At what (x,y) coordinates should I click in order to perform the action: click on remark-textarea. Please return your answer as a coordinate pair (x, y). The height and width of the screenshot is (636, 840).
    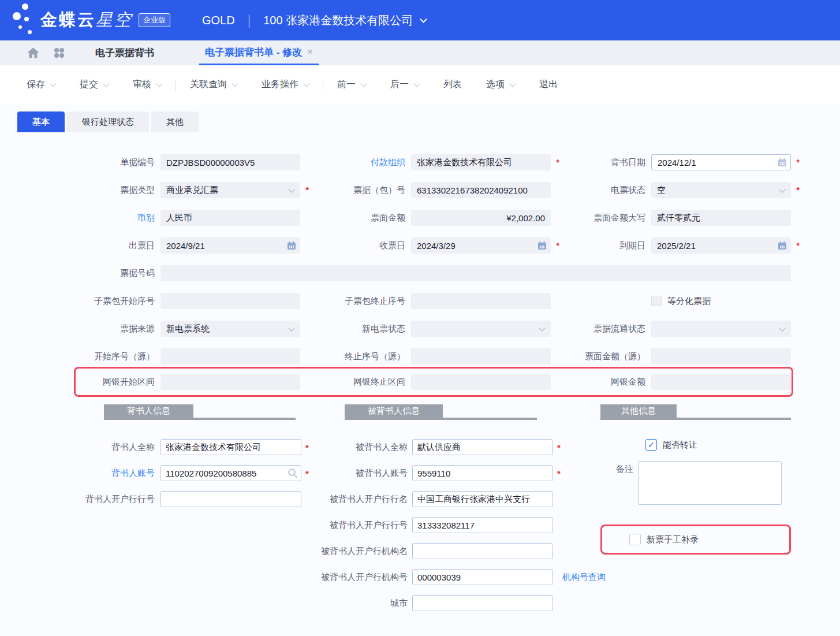
    Looking at the image, I should click on (710, 483).